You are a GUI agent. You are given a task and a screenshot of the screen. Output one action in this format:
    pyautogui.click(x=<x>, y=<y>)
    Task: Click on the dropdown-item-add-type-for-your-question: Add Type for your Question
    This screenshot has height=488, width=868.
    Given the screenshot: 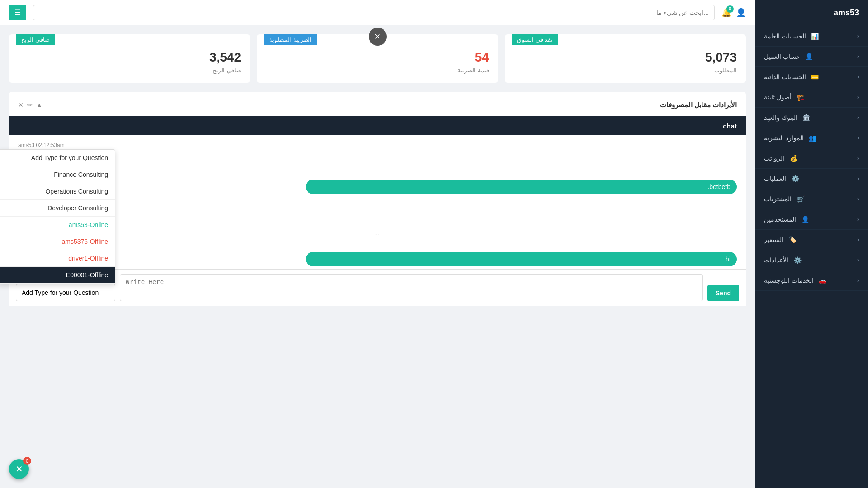 What is the action you would take?
    pyautogui.click(x=57, y=158)
    